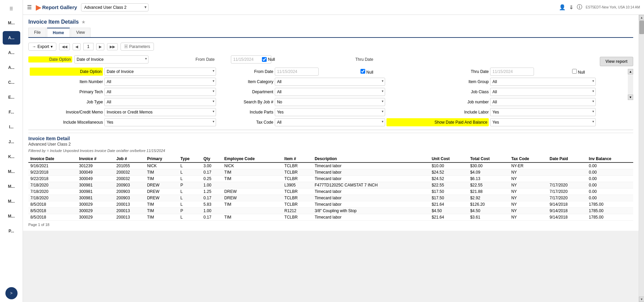 This screenshot has width=644, height=302. I want to click on search-by-job-td: No, so click(330, 102).